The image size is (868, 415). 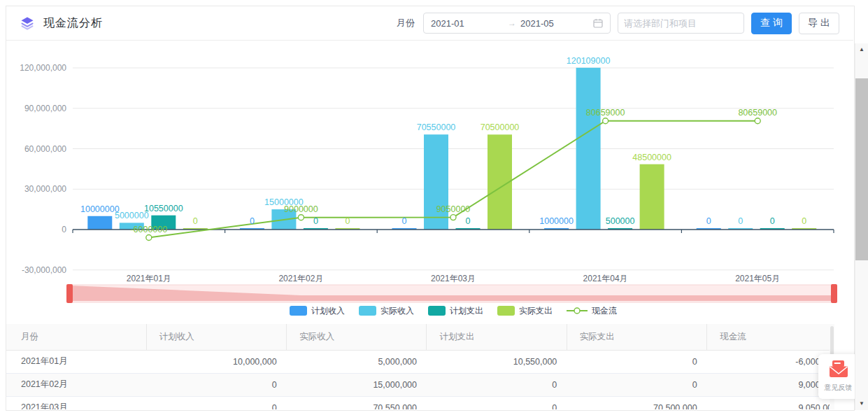 I want to click on scroll-up-icon: ▲, so click(x=862, y=50).